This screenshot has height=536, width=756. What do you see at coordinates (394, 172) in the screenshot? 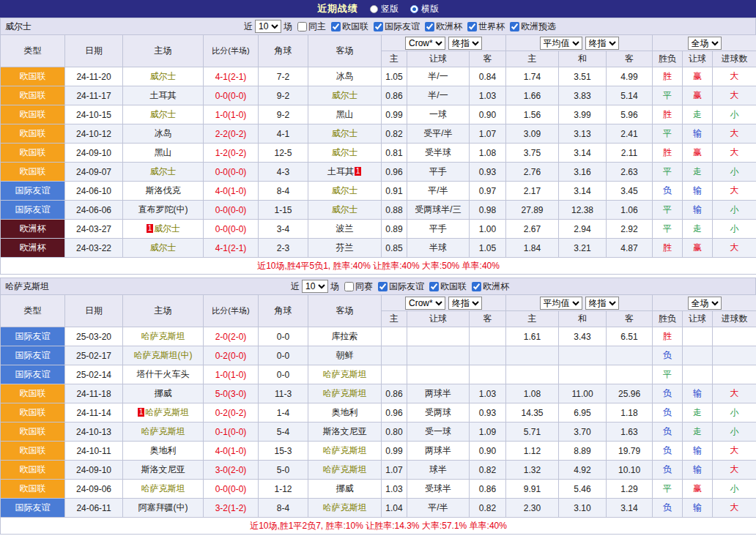
I see `cell-o1: 0.96` at bounding box center [394, 172].